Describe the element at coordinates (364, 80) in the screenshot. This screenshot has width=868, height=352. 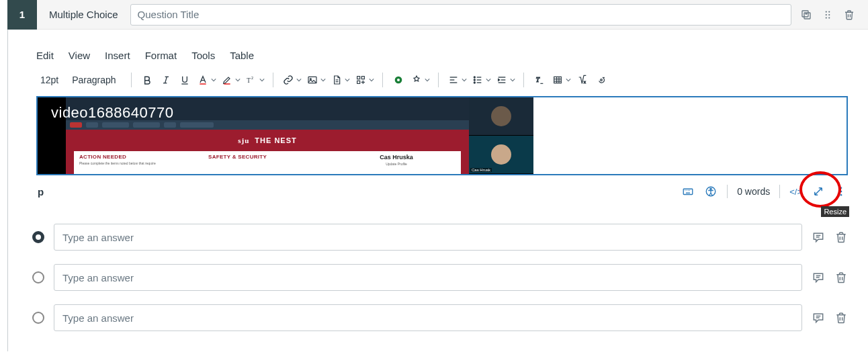
I see `apps-icon` at that location.